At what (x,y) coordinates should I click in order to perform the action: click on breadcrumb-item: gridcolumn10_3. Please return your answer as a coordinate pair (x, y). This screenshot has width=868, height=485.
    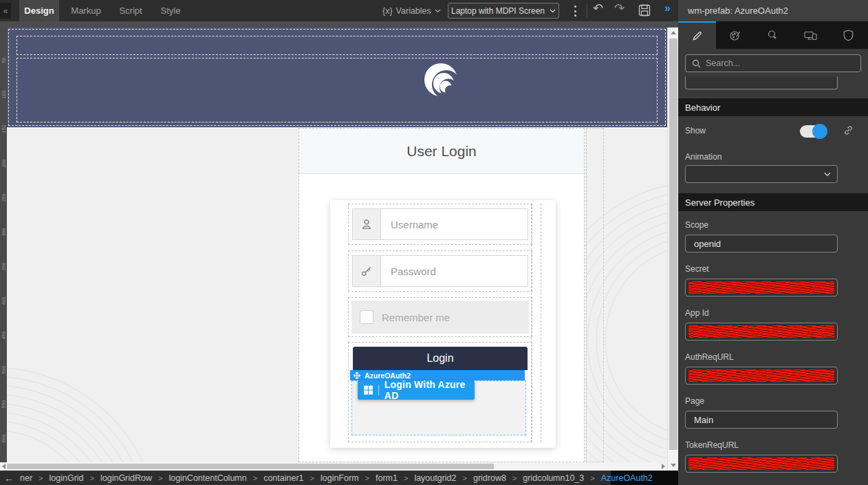
    Looking at the image, I should click on (553, 478).